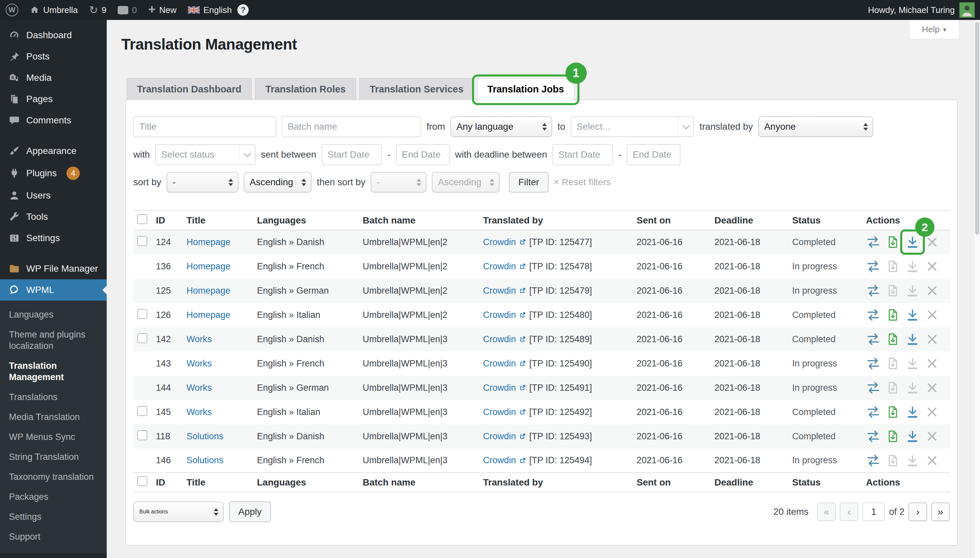 The width and height of the screenshot is (980, 558). Describe the element at coordinates (873, 512) in the screenshot. I see `current-page-input` at that location.